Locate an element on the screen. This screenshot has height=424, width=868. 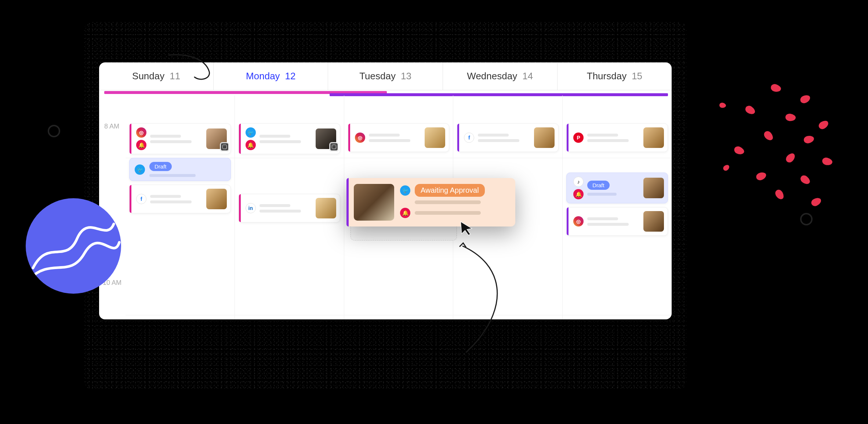
decorative-squiggle is located at coordinates (196, 68).